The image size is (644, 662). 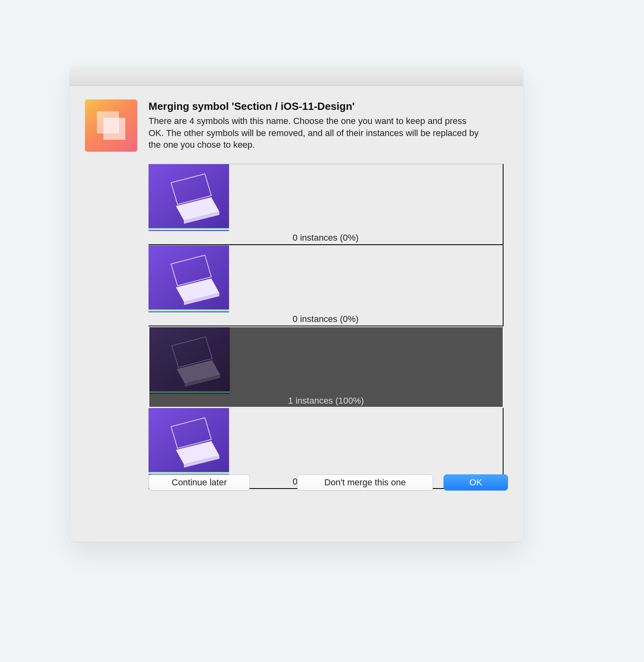 I want to click on merge-icon, so click(x=114, y=129).